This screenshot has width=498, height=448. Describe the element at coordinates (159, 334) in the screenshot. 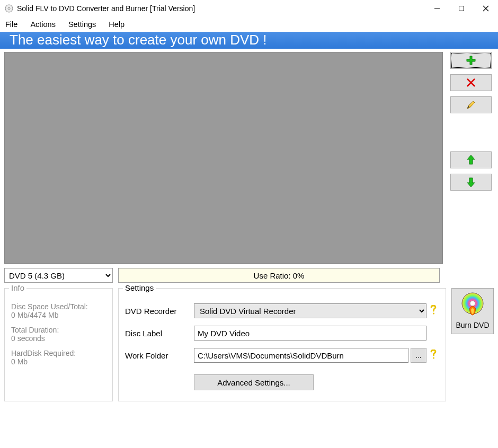

I see `disc-label-label: Disc Label` at that location.